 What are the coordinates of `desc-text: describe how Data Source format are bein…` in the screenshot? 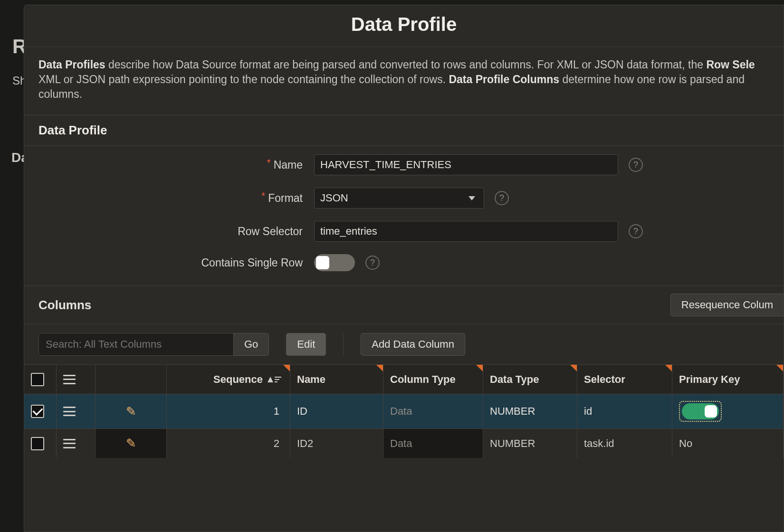 It's located at (406, 65).